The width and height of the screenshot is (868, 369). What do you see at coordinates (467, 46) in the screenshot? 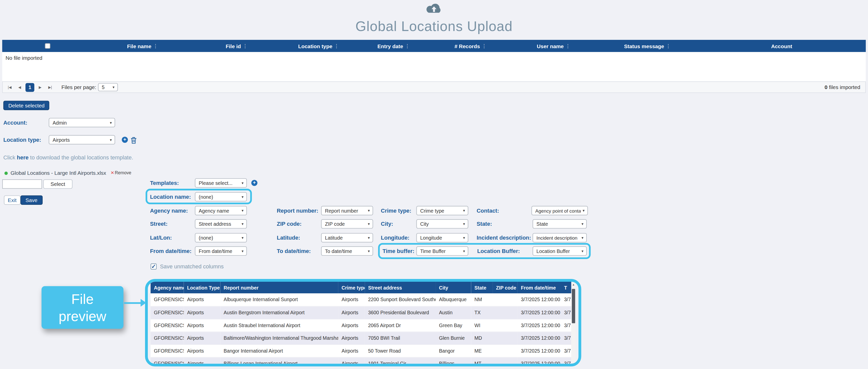
I see `column-label: # Records` at bounding box center [467, 46].